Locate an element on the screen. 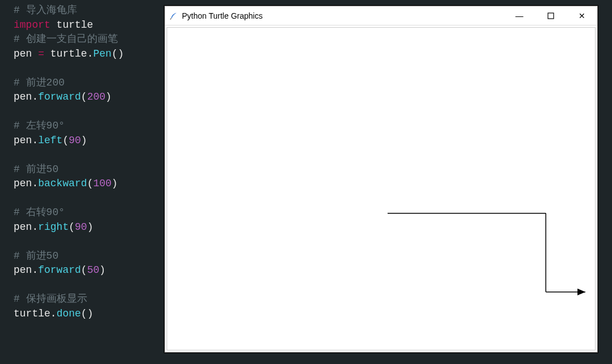  window-titlebar: Python Turtle Graphics — ✕ is located at coordinates (381, 16).